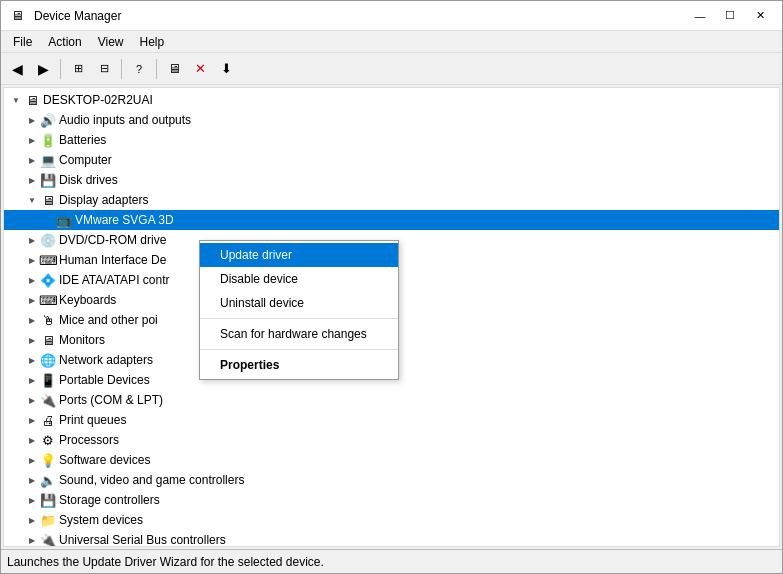 The width and height of the screenshot is (783, 574). Describe the element at coordinates (48, 380) in the screenshot. I see `portable-icon: 📱` at that location.